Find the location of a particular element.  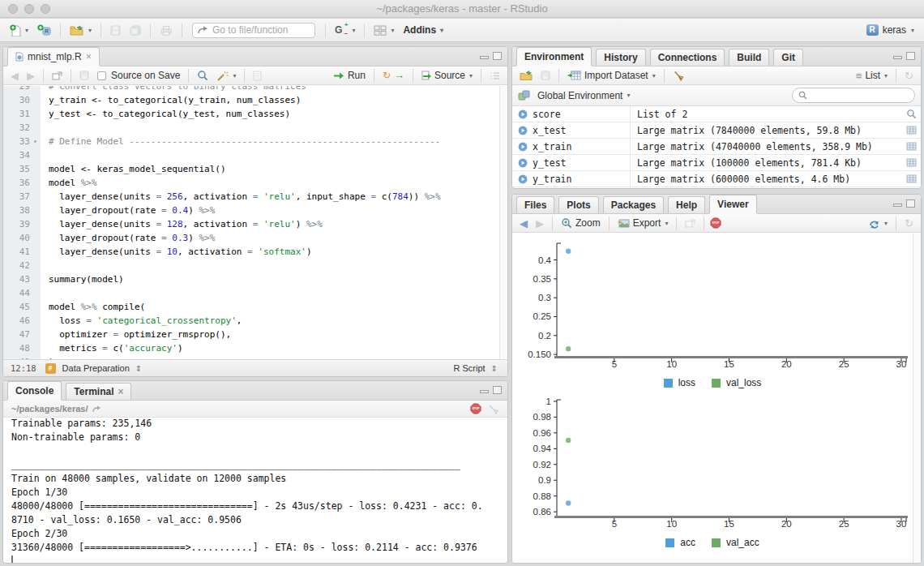

save-source-button is located at coordinates (84, 75).